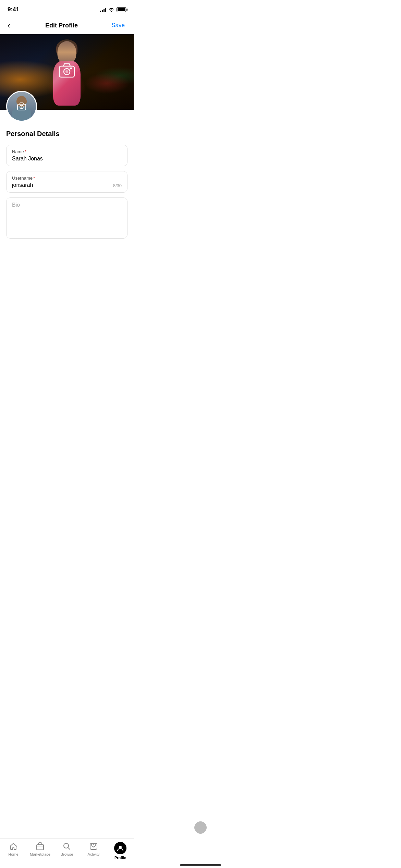 The image size is (401, 868). I want to click on avatar-section, so click(67, 106).